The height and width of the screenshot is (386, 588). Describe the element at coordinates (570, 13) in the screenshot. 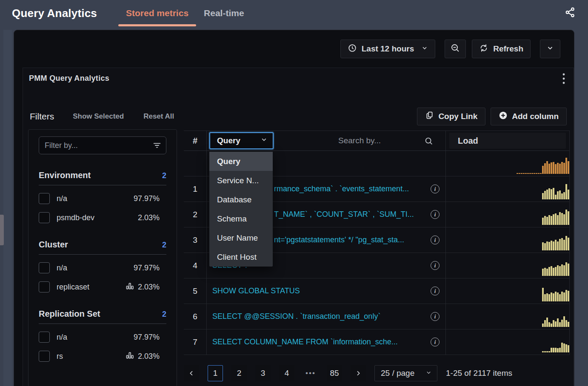

I see `share-icon` at that location.